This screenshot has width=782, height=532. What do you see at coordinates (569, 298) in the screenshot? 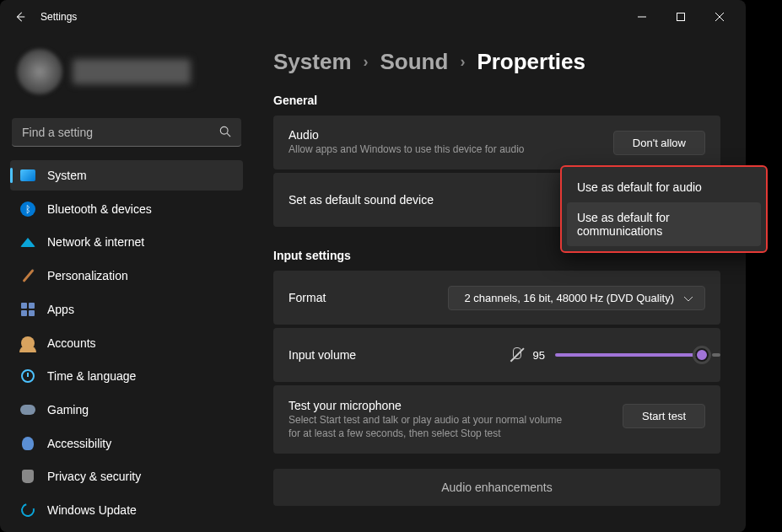
I see `format-value: 2 channels, 16 bit, 48000 Hz (DVD Qualit…` at bounding box center [569, 298].